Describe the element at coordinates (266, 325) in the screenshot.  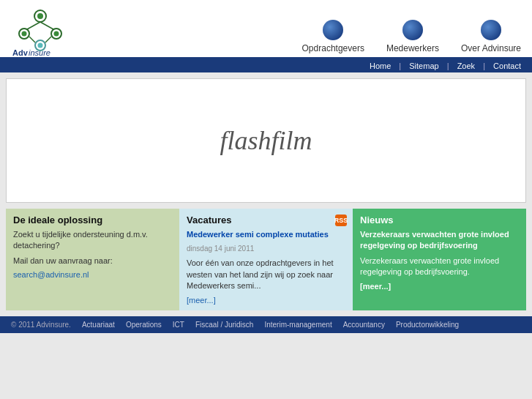
I see `footer: © 2011 Advinsure. Actuariaat Operations …` at that location.